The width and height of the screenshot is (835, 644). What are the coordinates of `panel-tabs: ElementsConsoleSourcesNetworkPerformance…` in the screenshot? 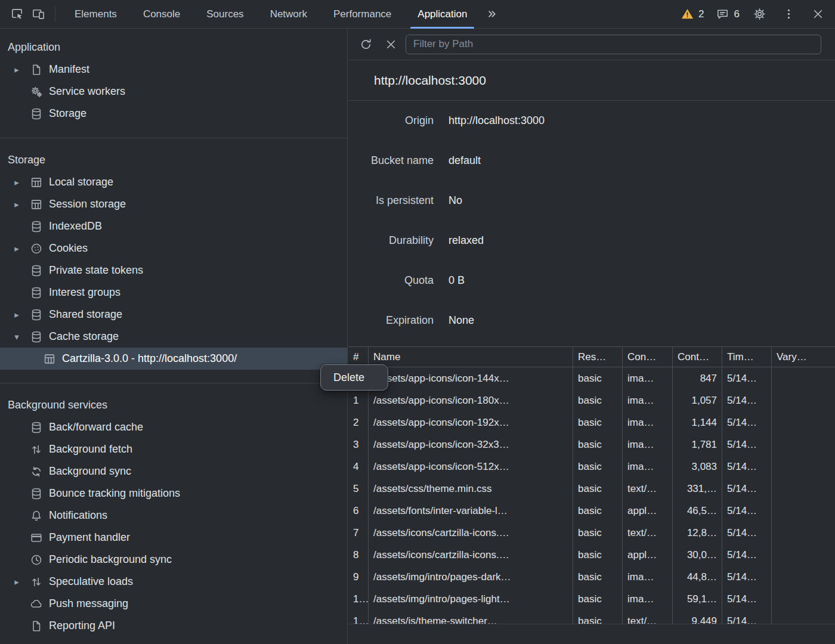 It's located at (271, 14).